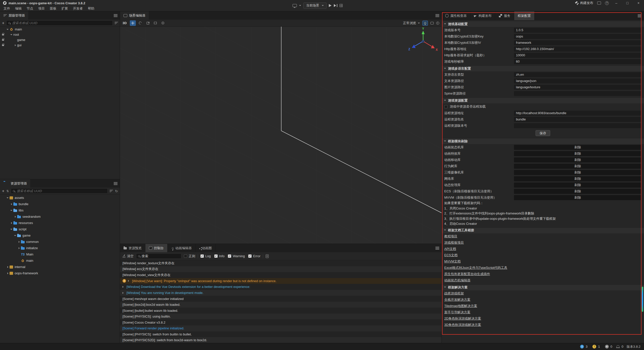 The width and height of the screenshot is (644, 350). What do you see at coordinates (133, 248) in the screenshot?
I see `console-tab: 资源预览` at bounding box center [133, 248].